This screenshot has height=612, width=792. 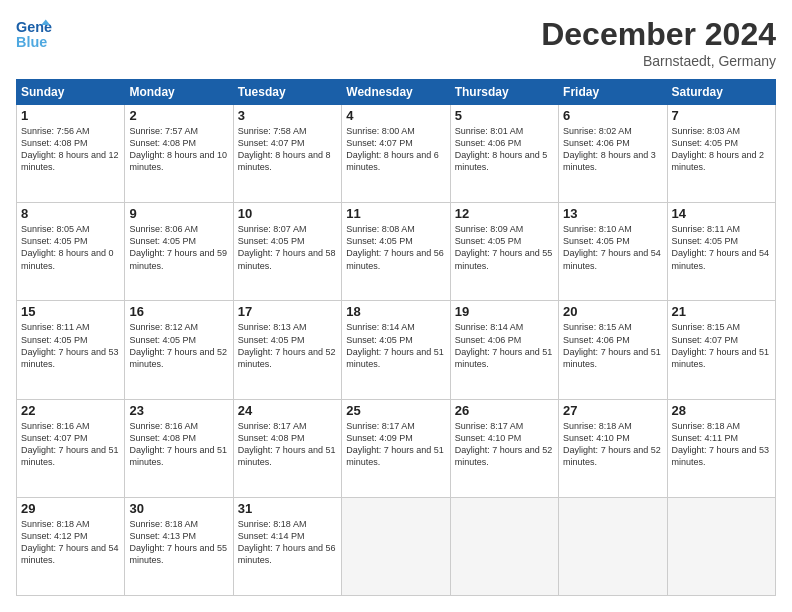 I want to click on table-row: 28Sunrise: 8:18 AMSunset: 4:11 PMDayligh…, so click(x=721, y=448).